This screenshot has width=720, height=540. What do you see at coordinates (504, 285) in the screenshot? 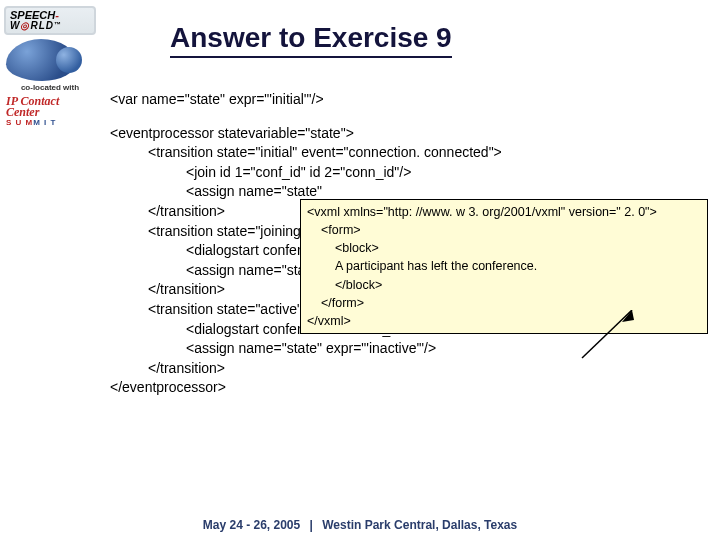
I see `popup-line: </block>` at bounding box center [504, 285].